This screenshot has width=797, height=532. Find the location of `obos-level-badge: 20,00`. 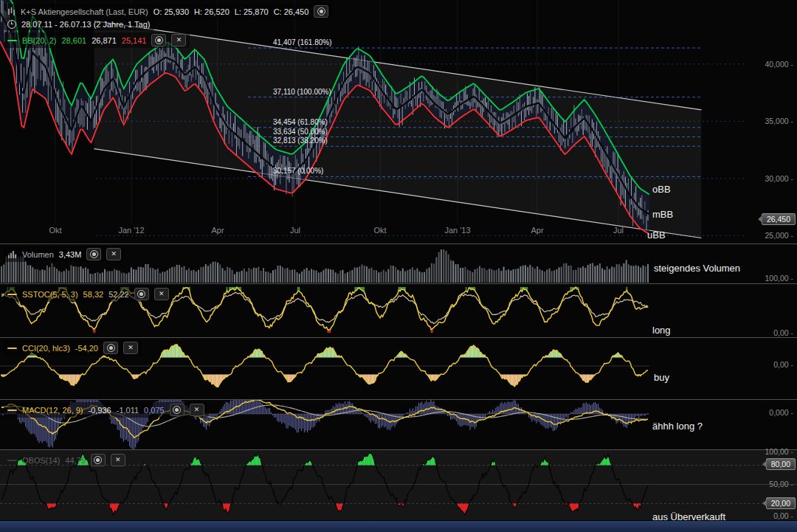

obos-level-badge: 20,00 is located at coordinates (781, 503).